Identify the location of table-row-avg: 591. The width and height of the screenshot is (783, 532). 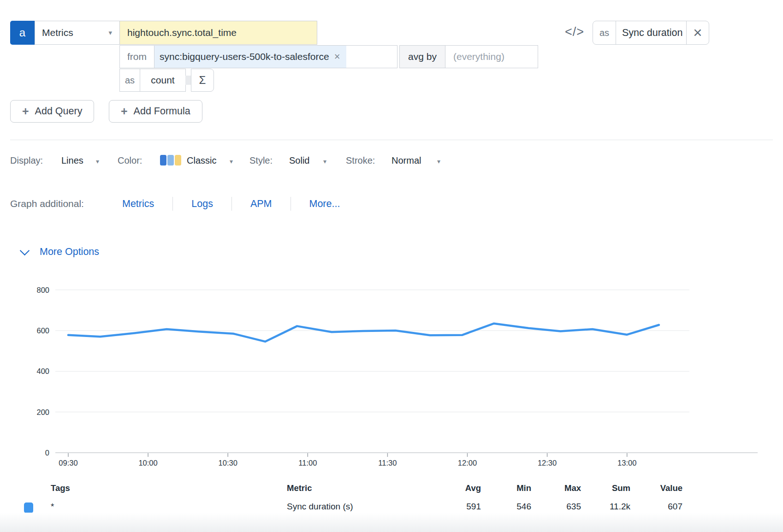
(460, 507).